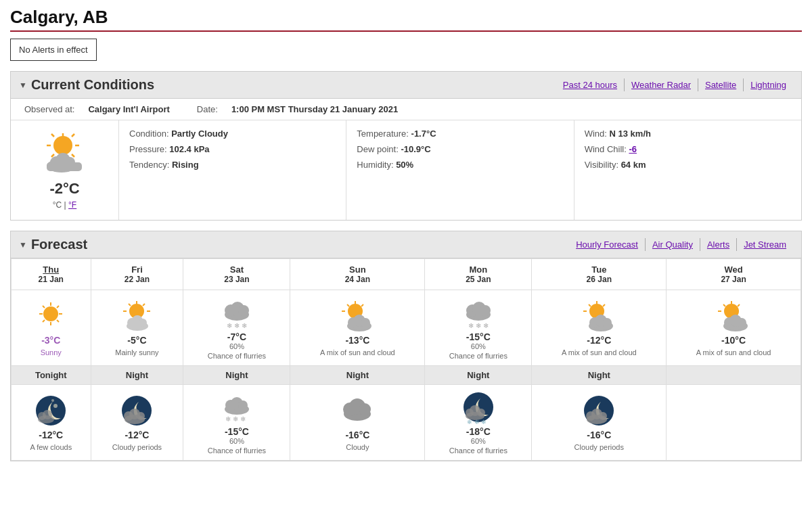  What do you see at coordinates (51, 447) in the screenshot?
I see `tonight-desc: A few clouds` at bounding box center [51, 447].